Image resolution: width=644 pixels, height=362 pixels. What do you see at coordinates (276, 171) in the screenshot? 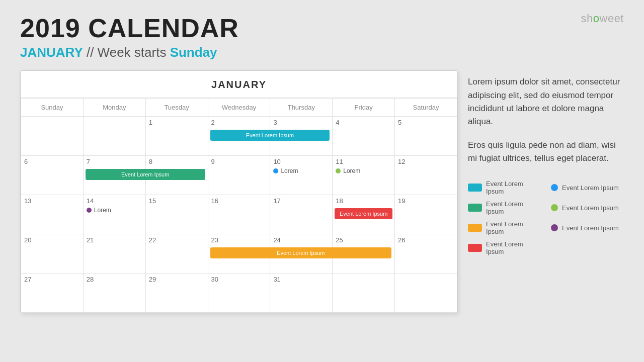
I see `dot-blue-icon` at bounding box center [276, 171].